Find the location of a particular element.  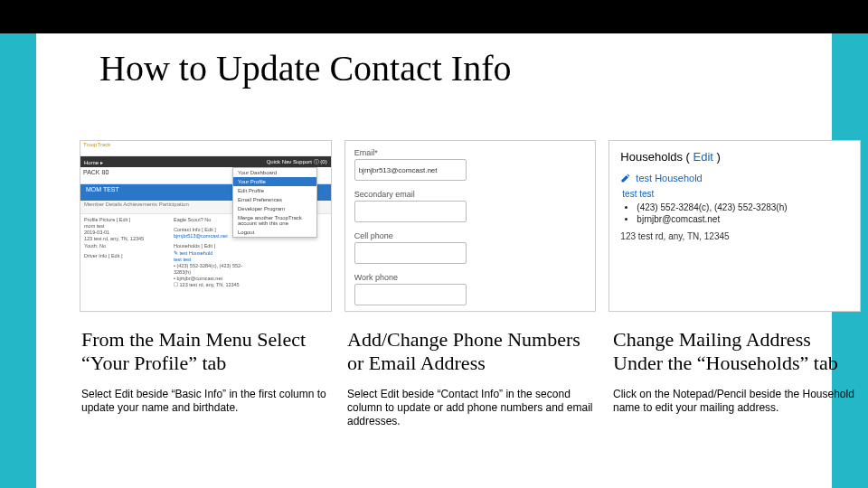

s1-addr: 123 test rd, any, TN, 12345 is located at coordinates (126, 239).